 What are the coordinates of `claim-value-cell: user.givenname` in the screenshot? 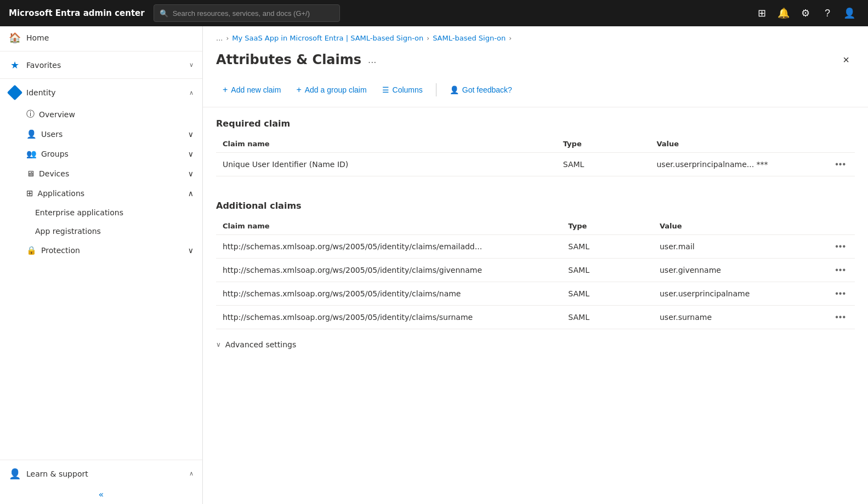 It's located at (740, 271).